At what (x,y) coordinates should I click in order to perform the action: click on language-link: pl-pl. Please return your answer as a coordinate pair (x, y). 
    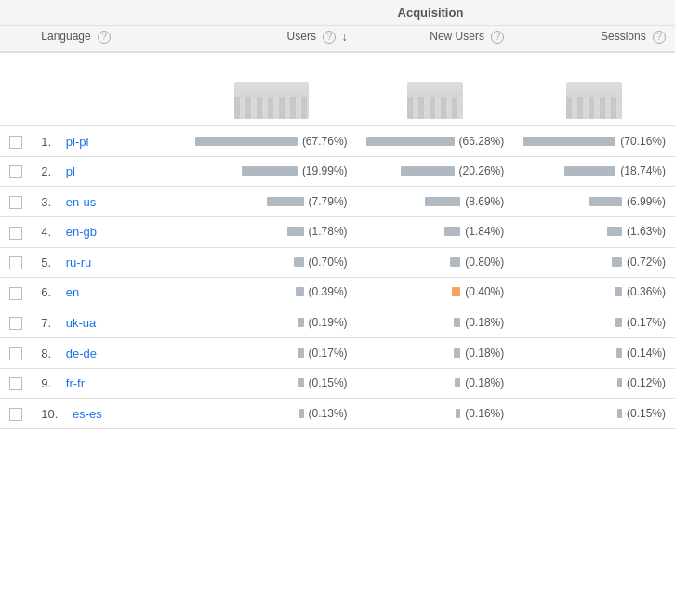
    Looking at the image, I should click on (78, 141).